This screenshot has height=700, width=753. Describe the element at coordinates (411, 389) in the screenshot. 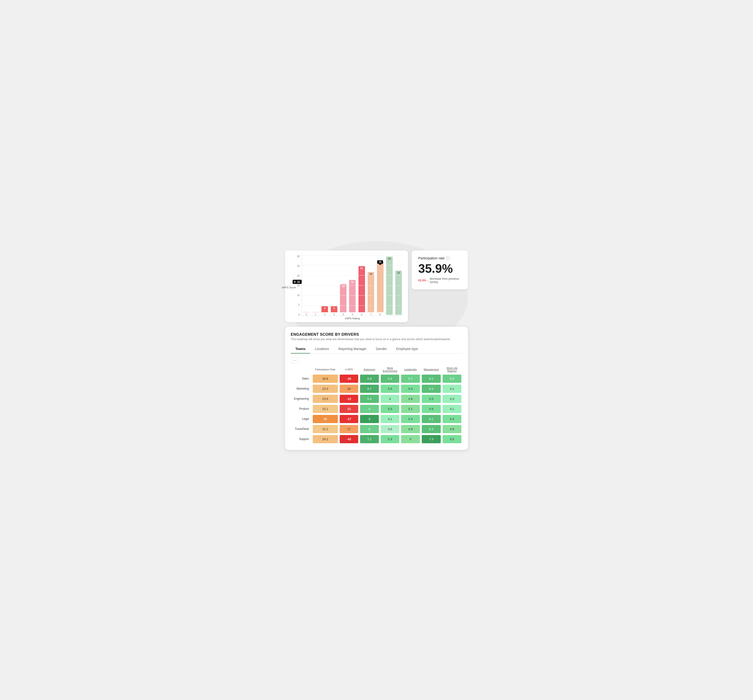

I see `cell-marketing-leadership: 5.4` at that location.